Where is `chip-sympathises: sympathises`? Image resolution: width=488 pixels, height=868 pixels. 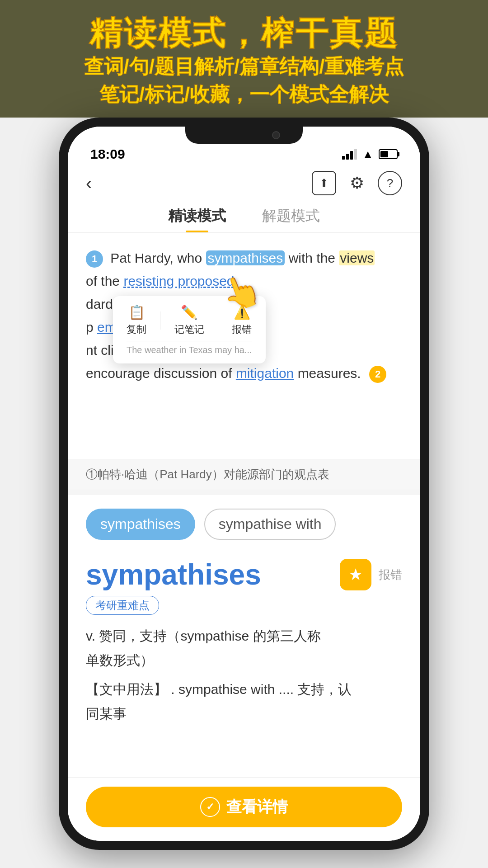 chip-sympathises: sympathises is located at coordinates (141, 524).